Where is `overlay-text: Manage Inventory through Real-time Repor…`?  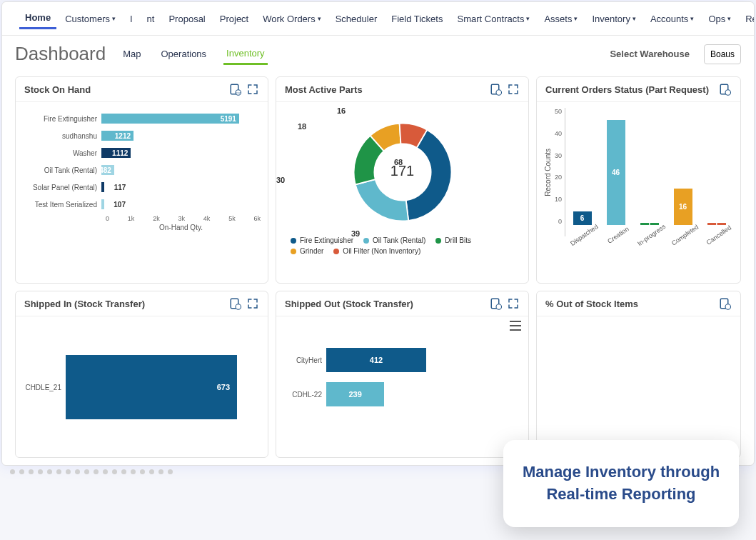
overlay-text: Manage Inventory through Real-time Repor… is located at coordinates (621, 484).